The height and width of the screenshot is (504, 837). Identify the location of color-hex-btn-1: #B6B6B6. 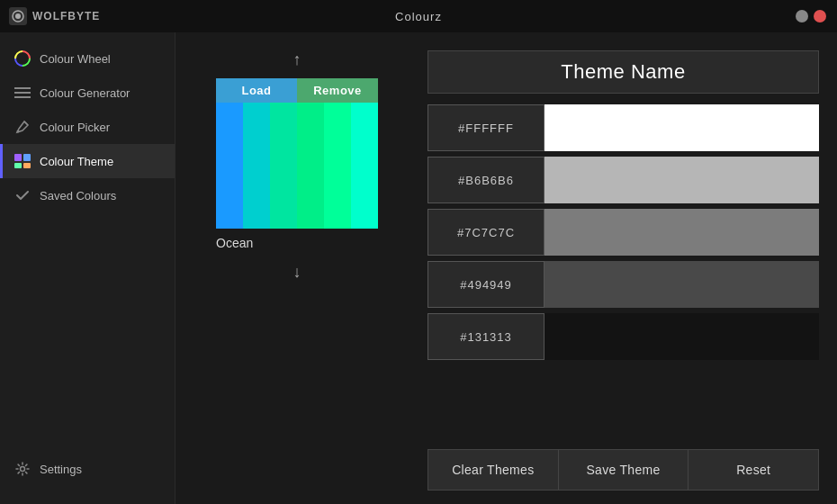
(486, 180).